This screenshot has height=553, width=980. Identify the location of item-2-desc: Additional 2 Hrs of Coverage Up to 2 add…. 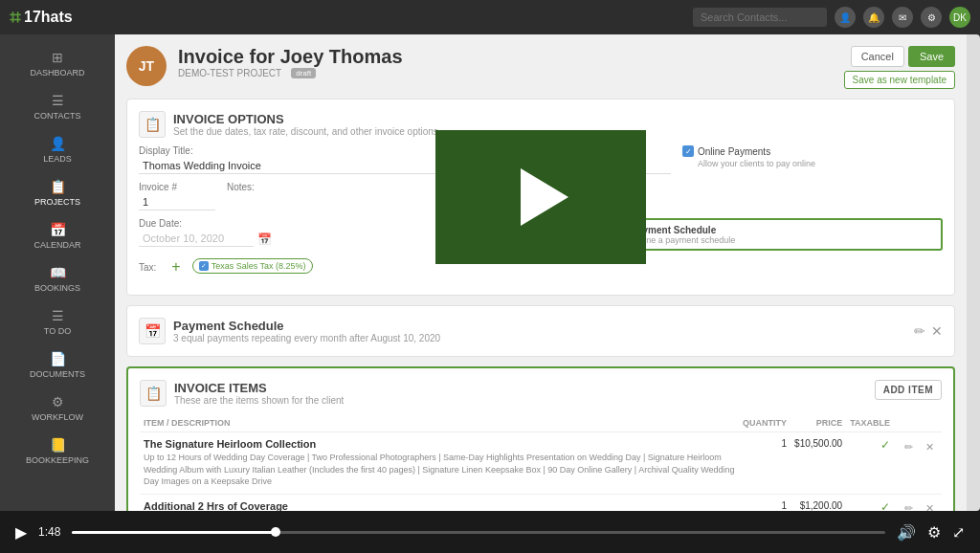
(439, 502).